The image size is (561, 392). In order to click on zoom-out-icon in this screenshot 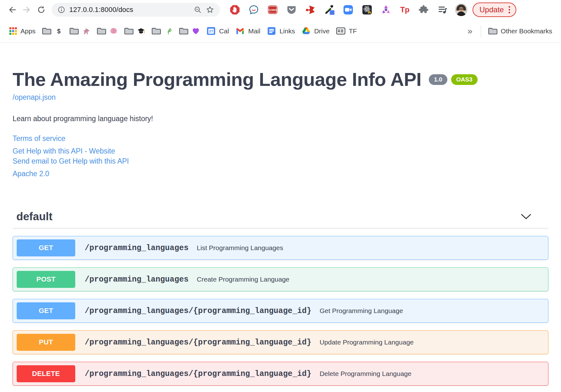, I will do `click(198, 10)`.